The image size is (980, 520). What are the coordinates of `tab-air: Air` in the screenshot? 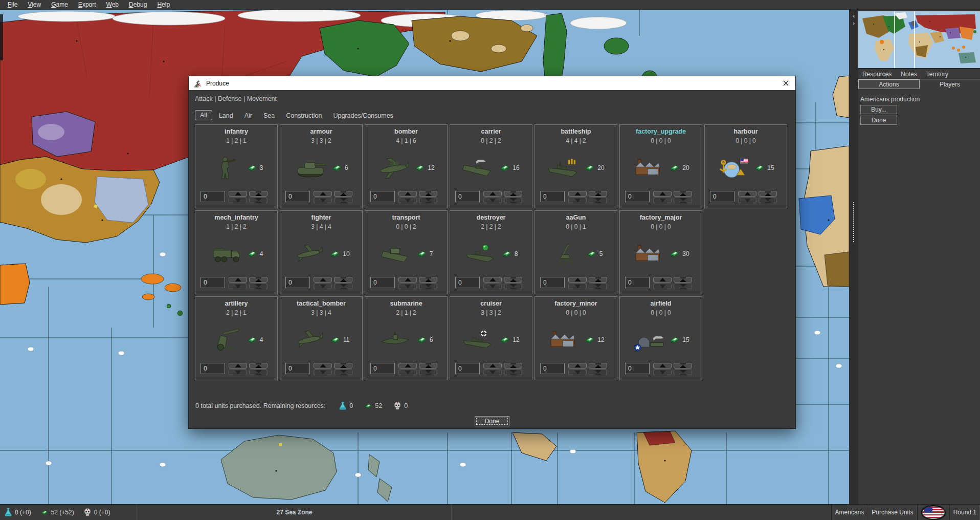 It's located at (249, 116).